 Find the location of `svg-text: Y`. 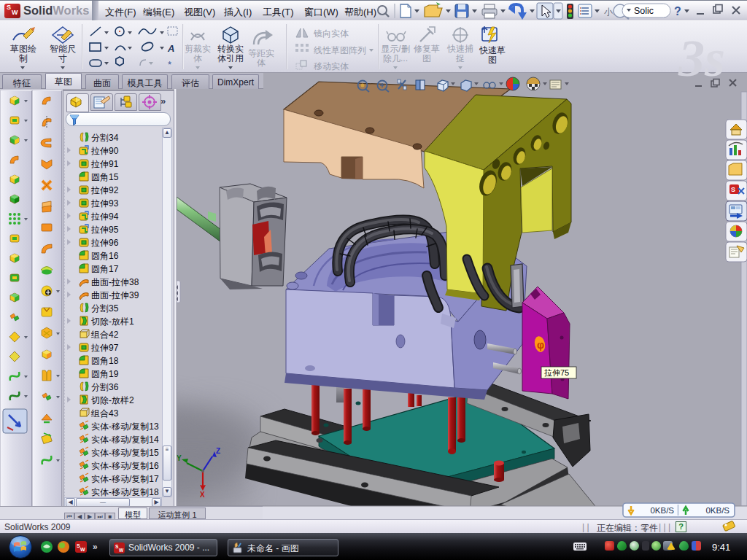

svg-text: Y is located at coordinates (179, 458).